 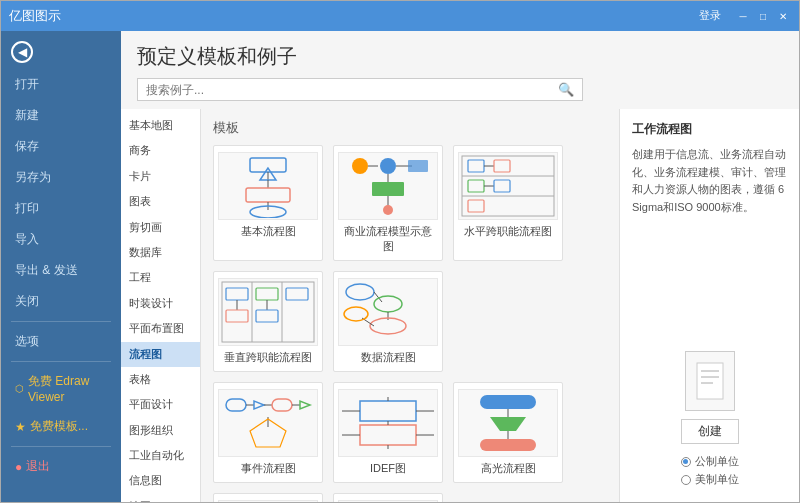 I want to click on template-swimlane-v: 垂直跨职能流程图, so click(x=268, y=322).